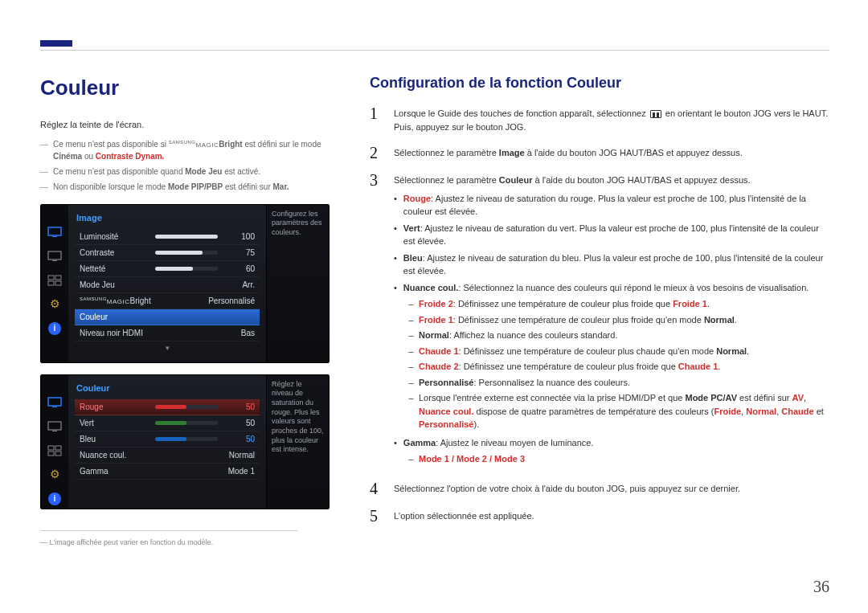 The height and width of the screenshot is (613, 868). What do you see at coordinates (167, 237) in the screenshot?
I see `osd-row-luminosite: Luminosité 100` at bounding box center [167, 237].